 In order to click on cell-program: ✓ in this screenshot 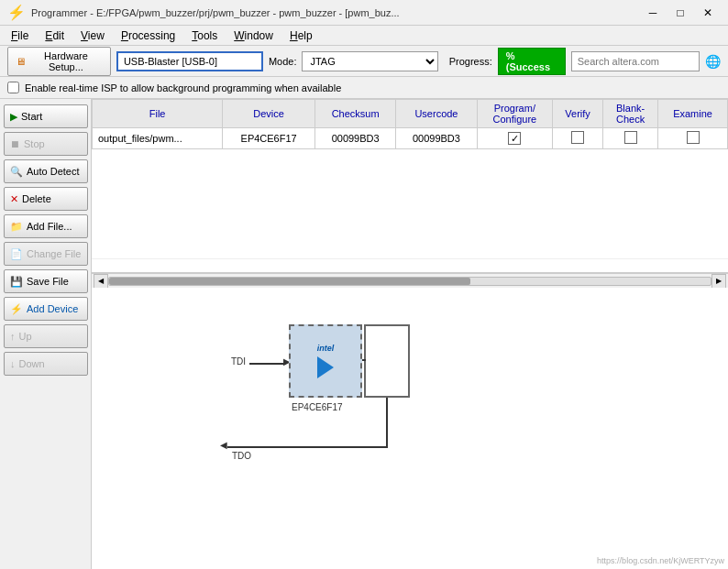, I will do `click(514, 139)`.